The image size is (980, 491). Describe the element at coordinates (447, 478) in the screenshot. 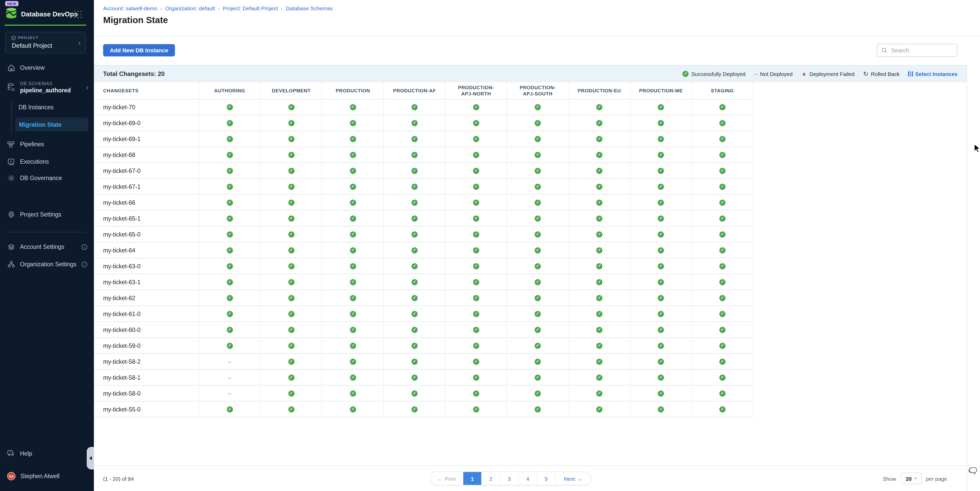

I see `pagination-prev-button: ←Prev` at that location.